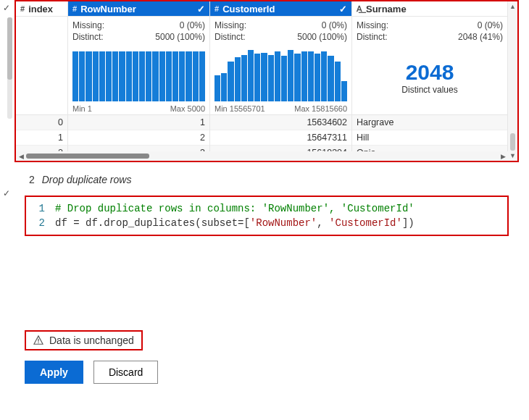 The height and width of the screenshot is (420, 529). I want to click on hist-max: Max 5000, so click(188, 109).